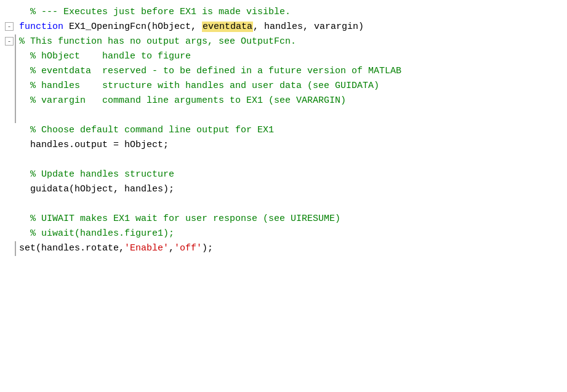  What do you see at coordinates (293, 12) in the screenshot?
I see `code-text-1: % --- Executes just before EX1 is made v…` at bounding box center [293, 12].